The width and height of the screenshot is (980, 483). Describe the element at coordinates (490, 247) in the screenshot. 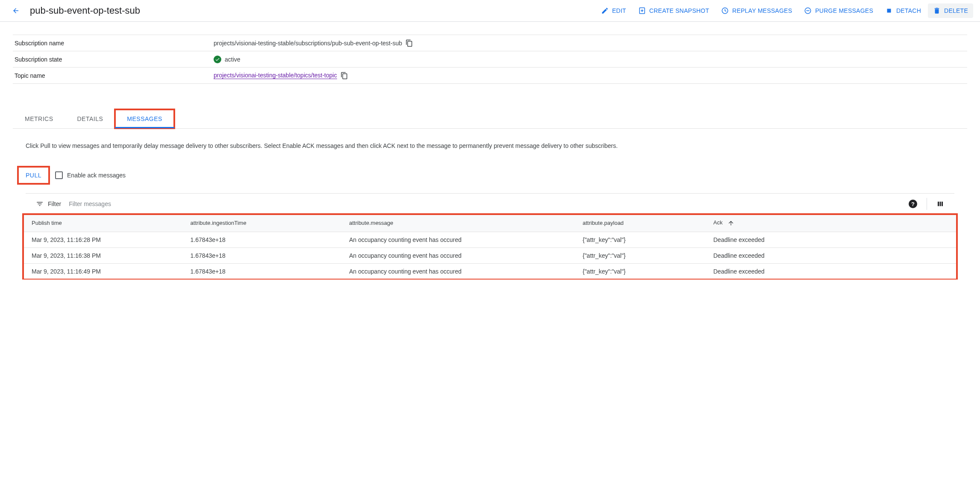

I see `messages-table: Publish time attribute.ingestionTime att…` at that location.